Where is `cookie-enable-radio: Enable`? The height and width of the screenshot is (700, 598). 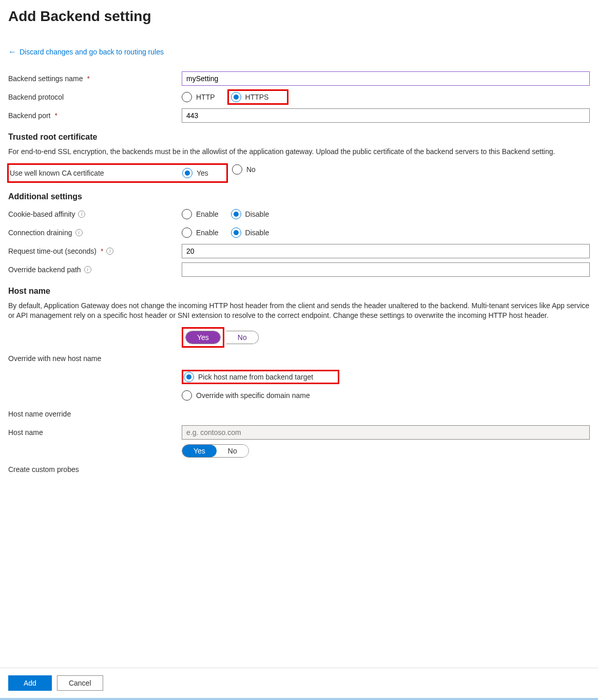 cookie-enable-radio: Enable is located at coordinates (200, 214).